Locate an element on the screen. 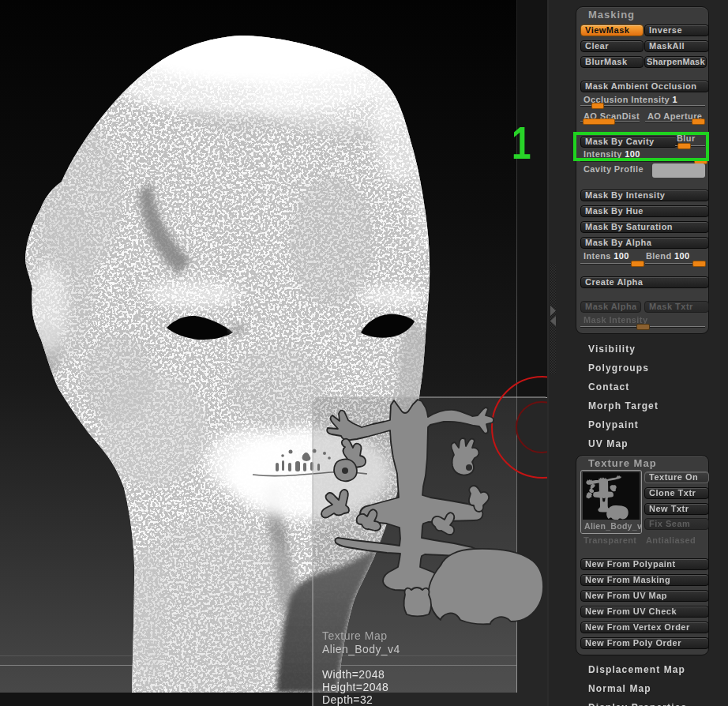 This screenshot has height=706, width=728. svg-text: Width=2048 is located at coordinates (354, 674).